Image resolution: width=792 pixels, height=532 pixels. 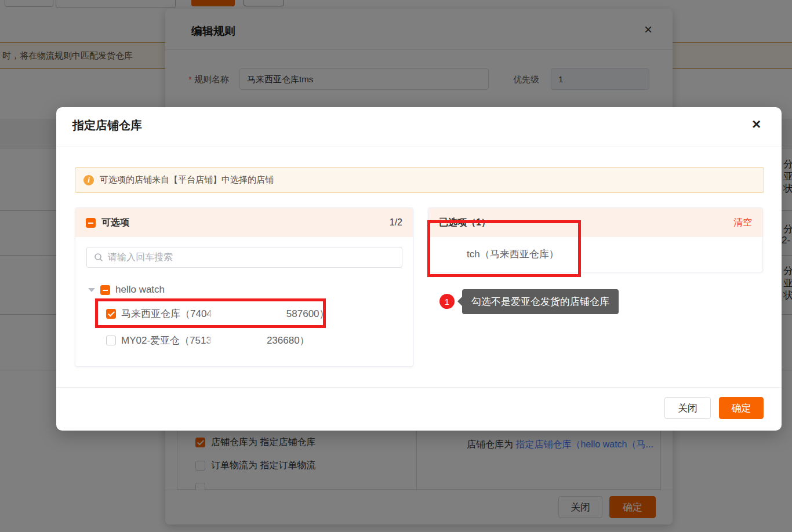 I want to click on available-panel-title: 可选项, so click(x=115, y=223).